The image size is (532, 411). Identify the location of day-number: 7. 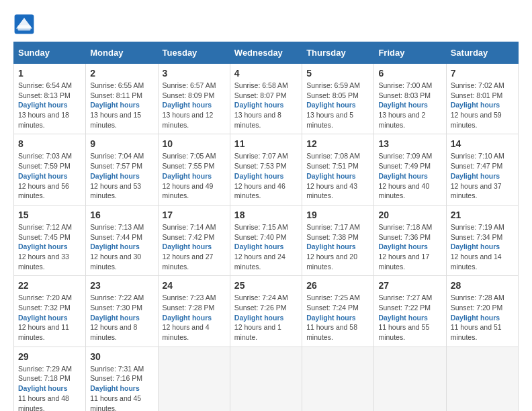
(482, 73).